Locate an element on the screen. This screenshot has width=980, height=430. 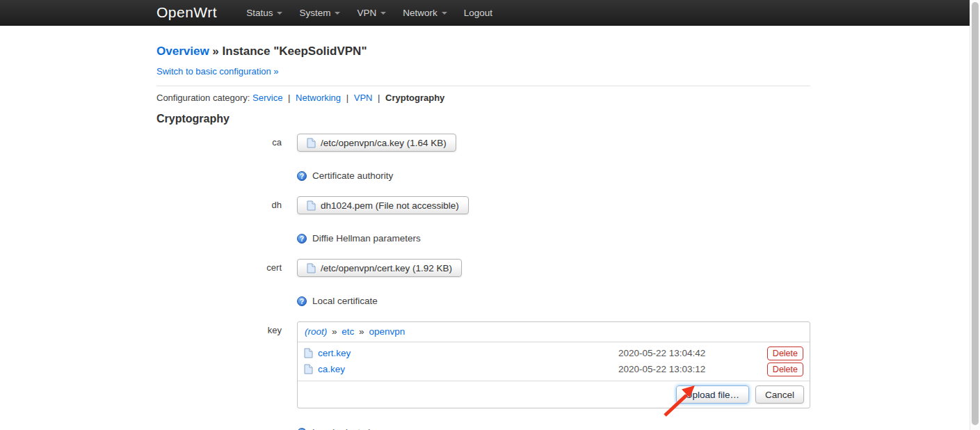
instance-title: Instance "KeepSolidVPN" is located at coordinates (295, 51).